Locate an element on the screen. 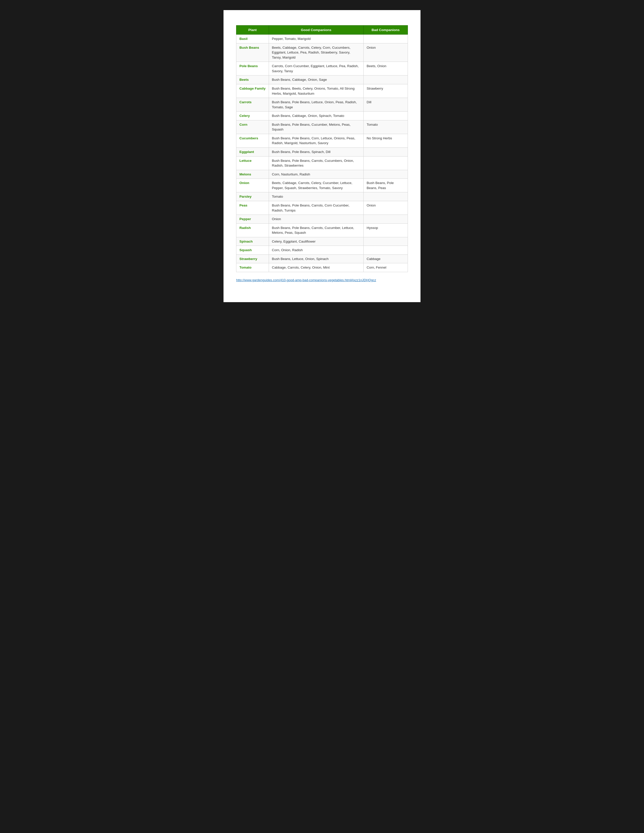 The height and width of the screenshot is (833, 644). plant-name: Strawberry is located at coordinates (253, 259).